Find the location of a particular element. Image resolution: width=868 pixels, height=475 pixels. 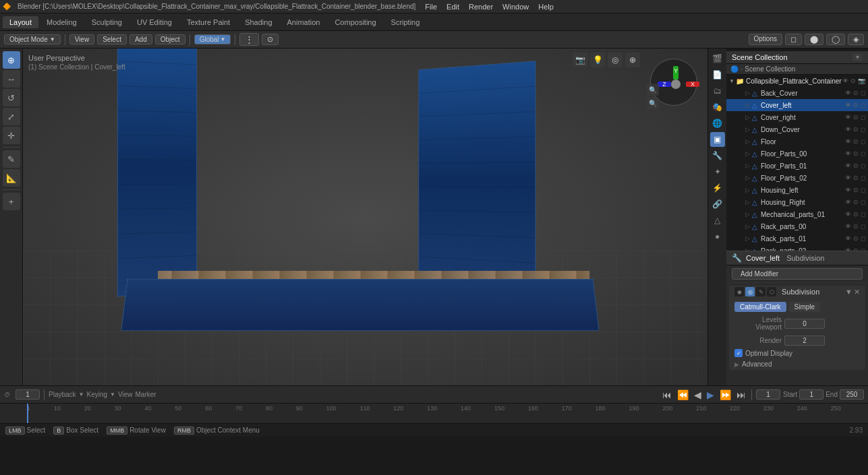

data-props-icon: △ is located at coordinates (718, 220).